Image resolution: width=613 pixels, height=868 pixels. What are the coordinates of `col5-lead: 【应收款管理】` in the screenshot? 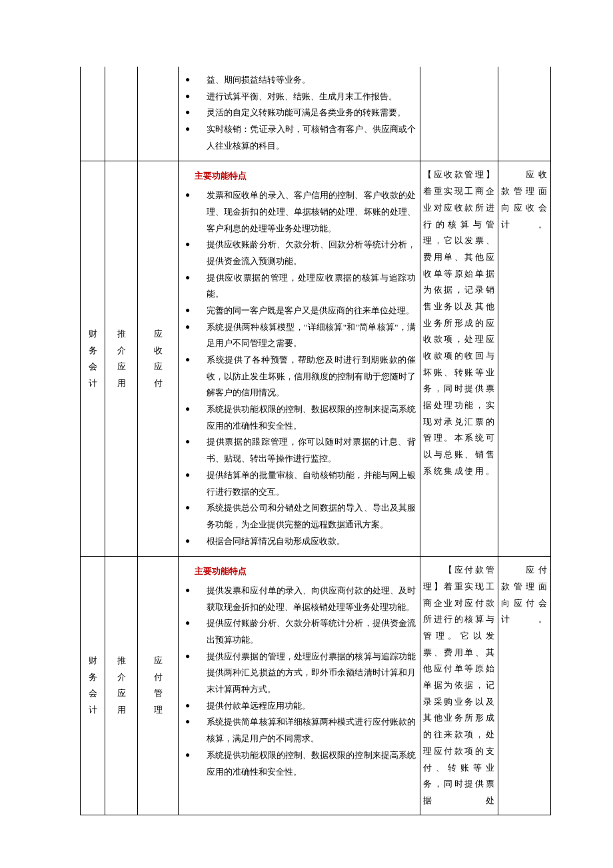 It's located at (459, 175).